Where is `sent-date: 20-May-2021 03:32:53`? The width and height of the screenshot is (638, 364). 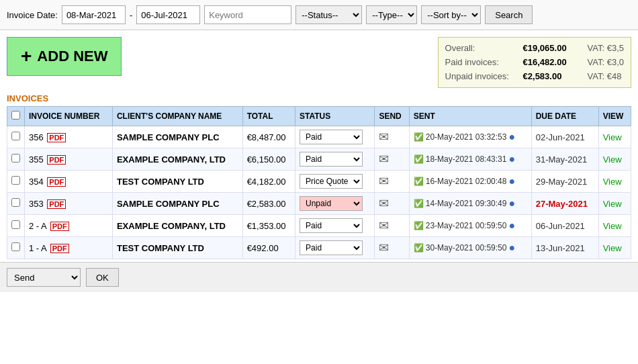
sent-date: 20-May-2021 03:32:53 is located at coordinates (466, 137).